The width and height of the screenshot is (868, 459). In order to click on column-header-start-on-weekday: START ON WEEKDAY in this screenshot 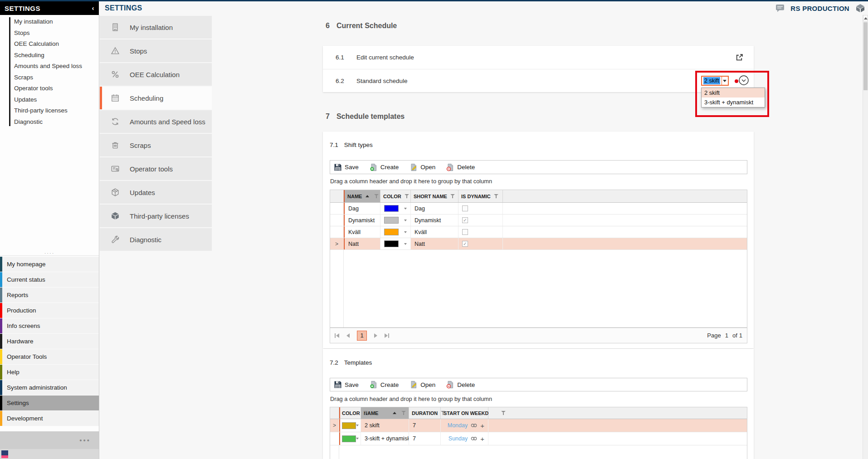, I will do `click(464, 413)`.